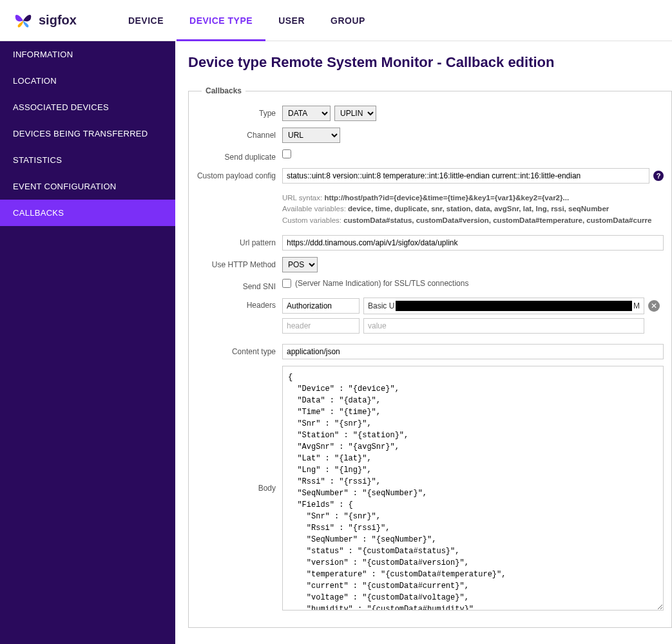 This screenshot has height=644, width=672. I want to click on sidebar-devices-transferred: DEVICES BEING TRANSFERRED, so click(88, 134).